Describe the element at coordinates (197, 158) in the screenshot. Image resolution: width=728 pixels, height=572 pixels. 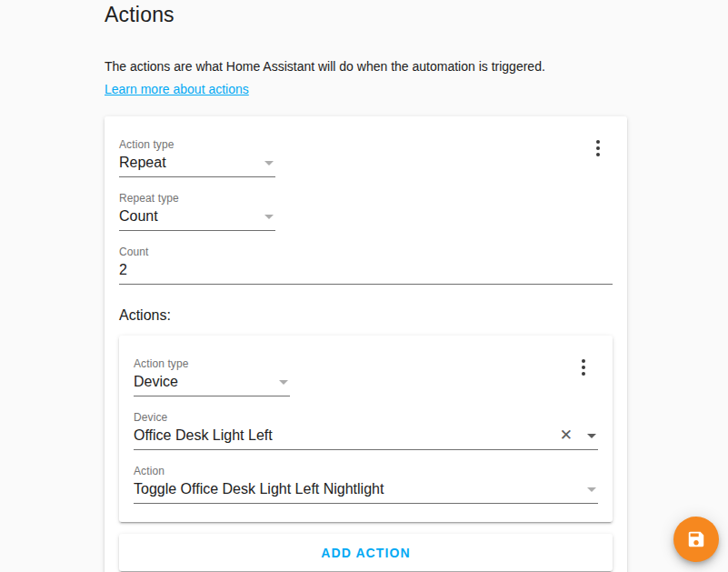
I see `action-type-field: Action type Repeat` at that location.